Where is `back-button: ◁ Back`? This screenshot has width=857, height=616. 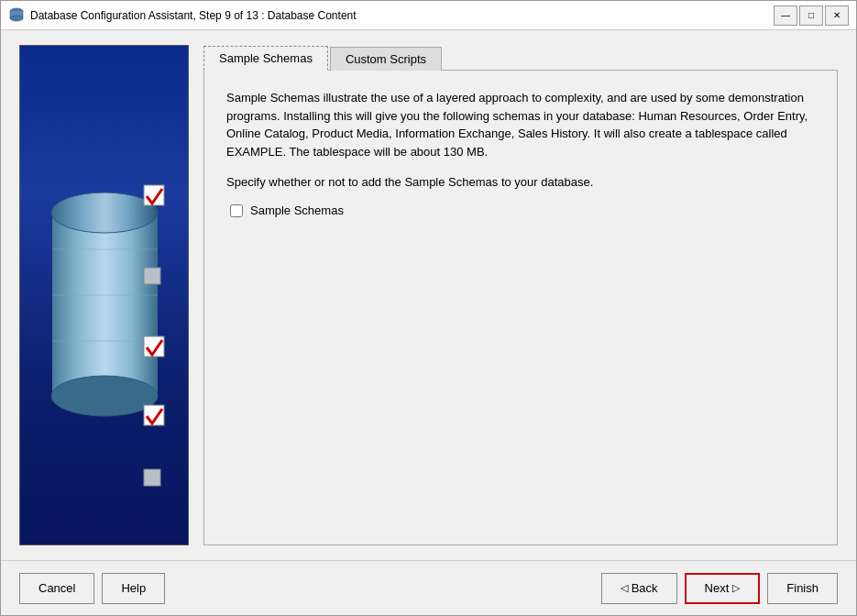
back-button: ◁ Back is located at coordinates (640, 588).